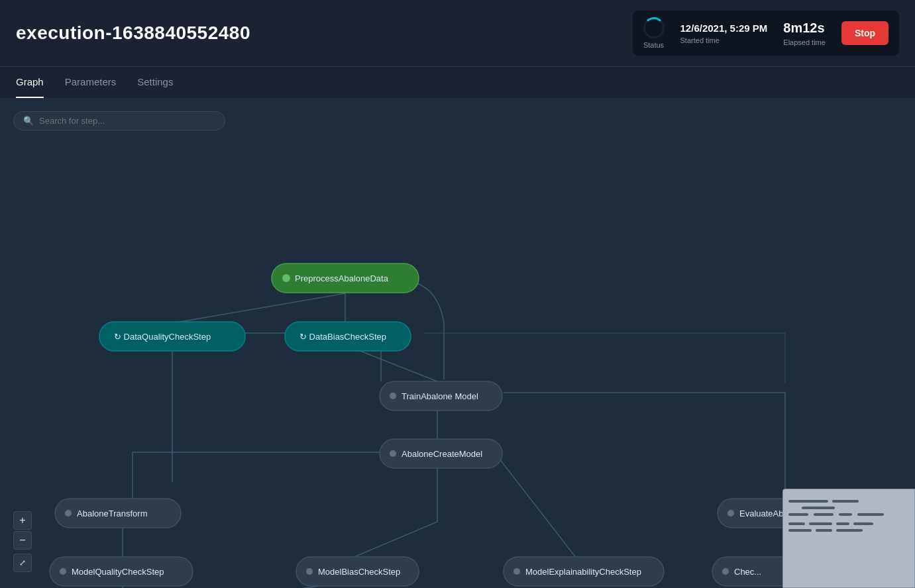 The image size is (915, 588). Describe the element at coordinates (133, 33) in the screenshot. I see `execution-title: execution-1638840552480` at that location.